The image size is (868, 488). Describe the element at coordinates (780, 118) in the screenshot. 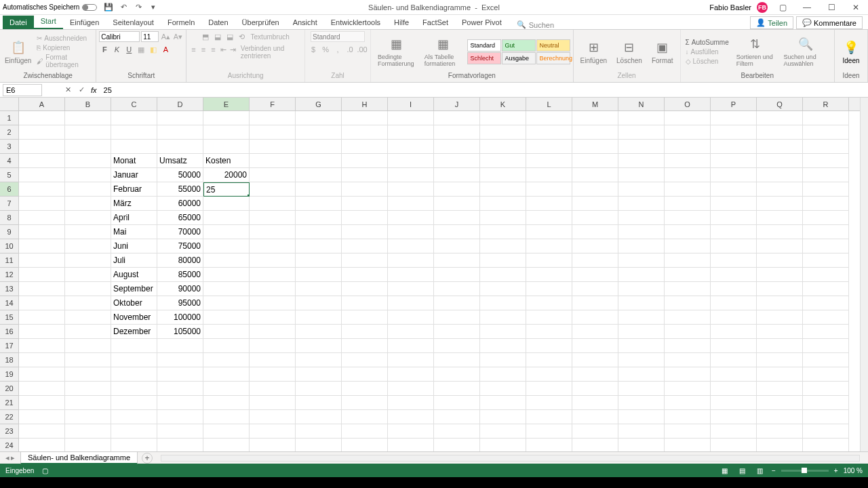

I see `cell-Q1` at that location.